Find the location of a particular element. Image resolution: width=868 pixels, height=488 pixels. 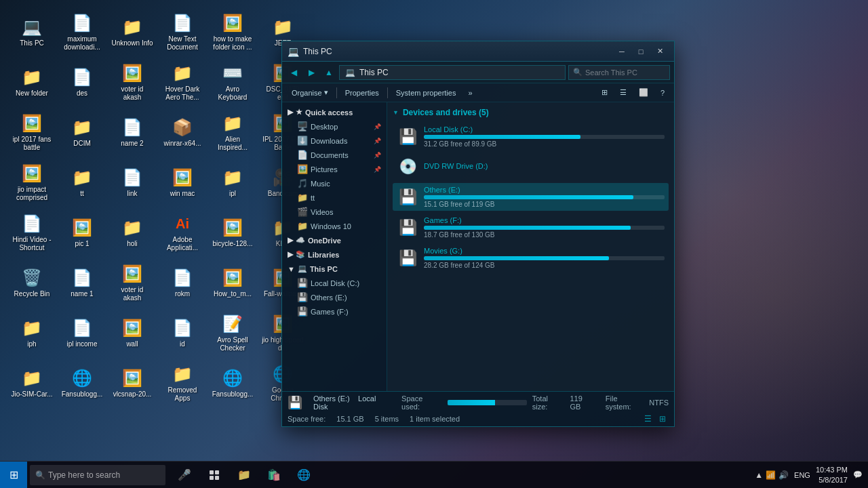

taskbar-store-button: 🛍️ is located at coordinates (274, 475).